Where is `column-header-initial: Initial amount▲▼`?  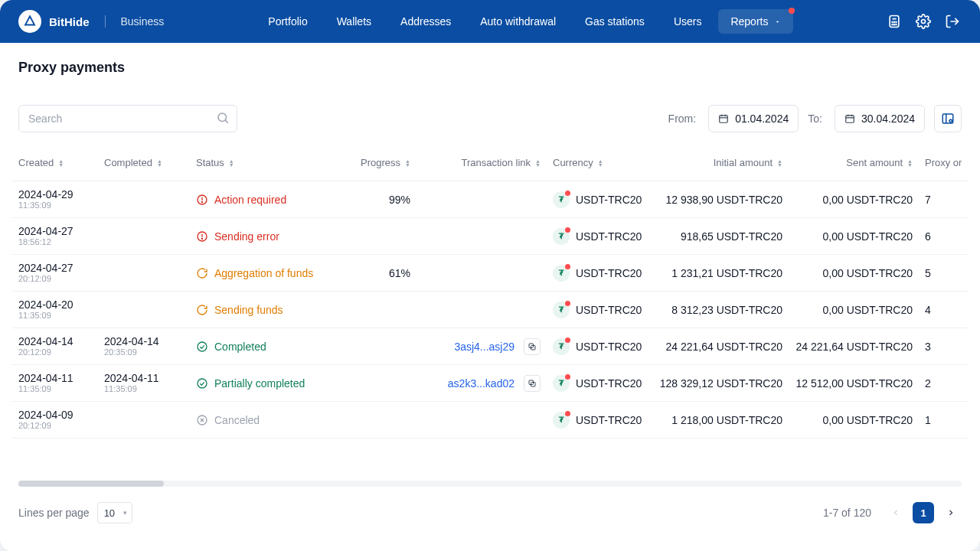 column-header-initial: Initial amount▲▼ is located at coordinates (720, 162).